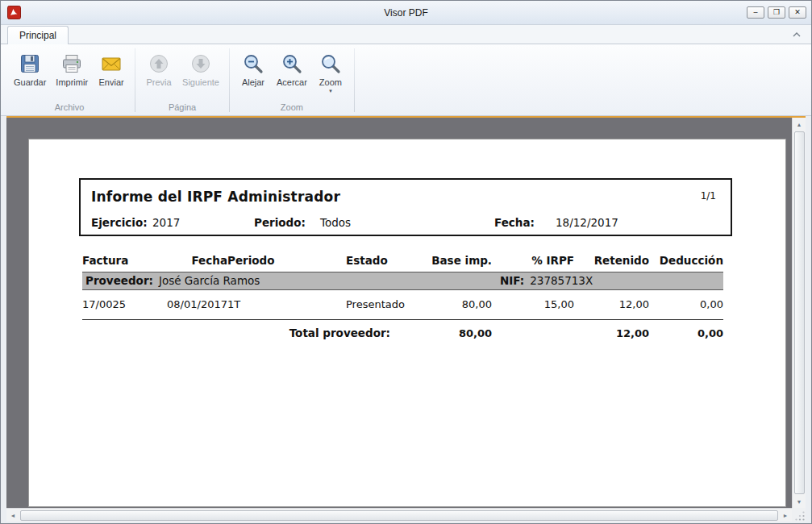 The height and width of the screenshot is (524, 812). Describe the element at coordinates (287, 305) in the screenshot. I see `cell-periodo: 1T` at that location.